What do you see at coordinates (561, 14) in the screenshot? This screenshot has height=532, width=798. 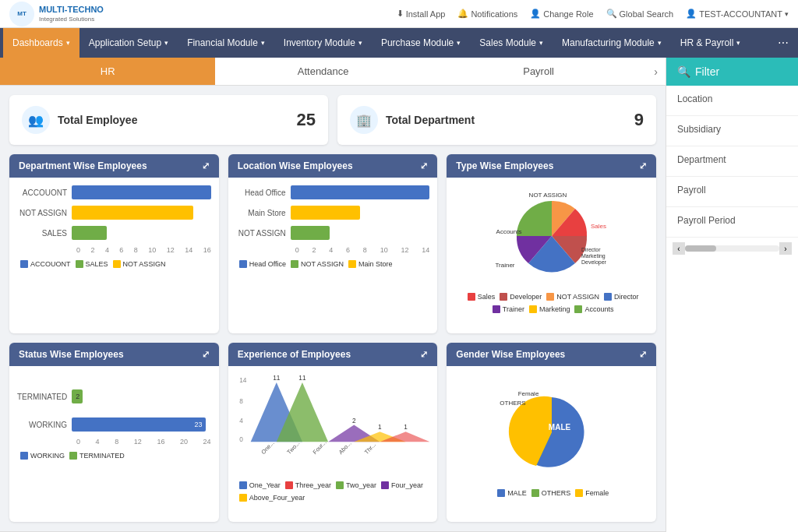 I see `change-role-action: 👤 Change Role` at bounding box center [561, 14].